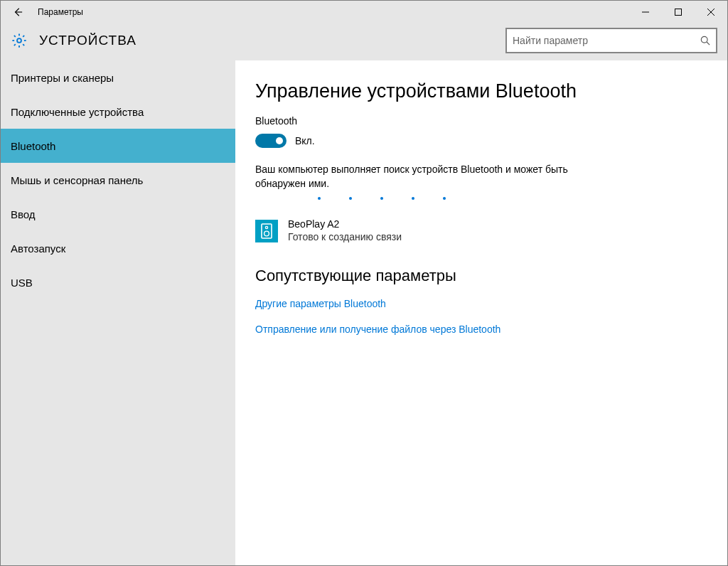 Image resolution: width=728 pixels, height=566 pixels. I want to click on page-category-title: УСТРОЙСТВА, so click(88, 41).